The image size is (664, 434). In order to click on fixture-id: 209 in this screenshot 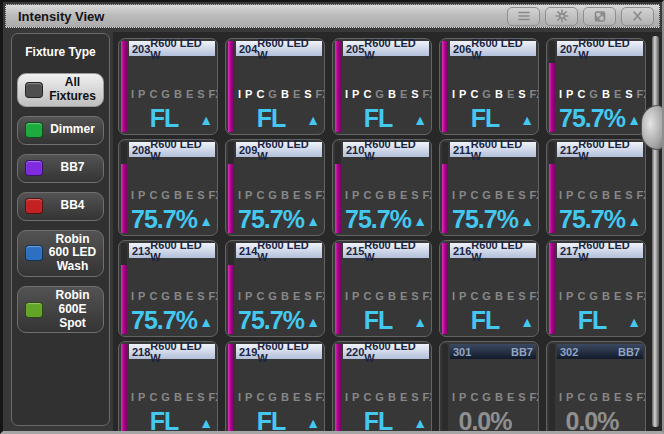, I will do `click(248, 150)`.